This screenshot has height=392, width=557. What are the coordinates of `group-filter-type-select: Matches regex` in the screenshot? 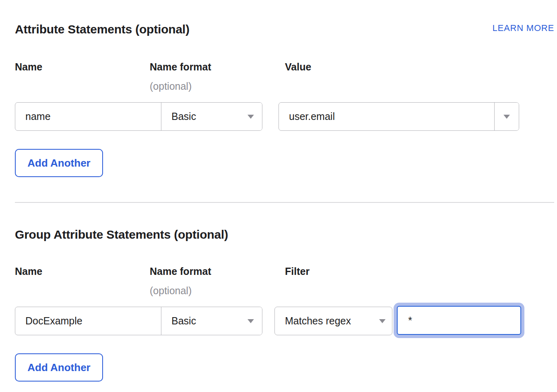 It's located at (333, 321).